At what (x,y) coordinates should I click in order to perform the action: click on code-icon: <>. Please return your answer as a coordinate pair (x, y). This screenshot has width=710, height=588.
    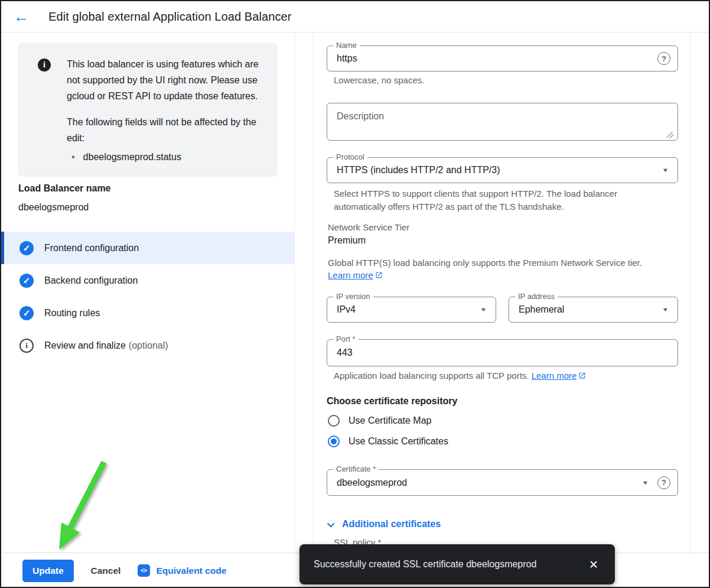
    Looking at the image, I should click on (144, 571).